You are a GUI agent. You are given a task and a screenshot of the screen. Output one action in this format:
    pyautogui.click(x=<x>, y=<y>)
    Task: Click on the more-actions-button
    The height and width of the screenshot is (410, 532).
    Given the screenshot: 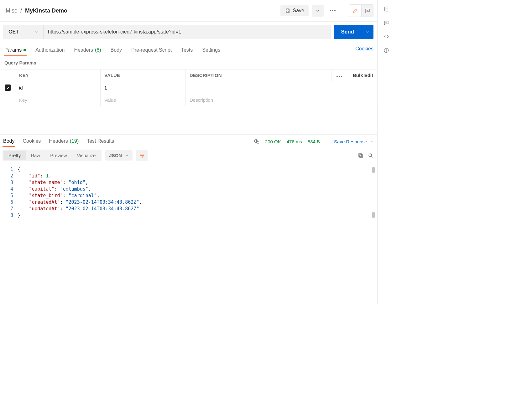 What is the action you would take?
    pyautogui.click(x=333, y=11)
    